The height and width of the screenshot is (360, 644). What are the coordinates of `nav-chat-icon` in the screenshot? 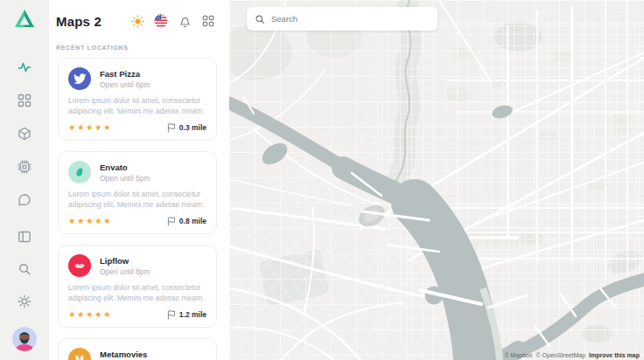 It's located at (24, 200).